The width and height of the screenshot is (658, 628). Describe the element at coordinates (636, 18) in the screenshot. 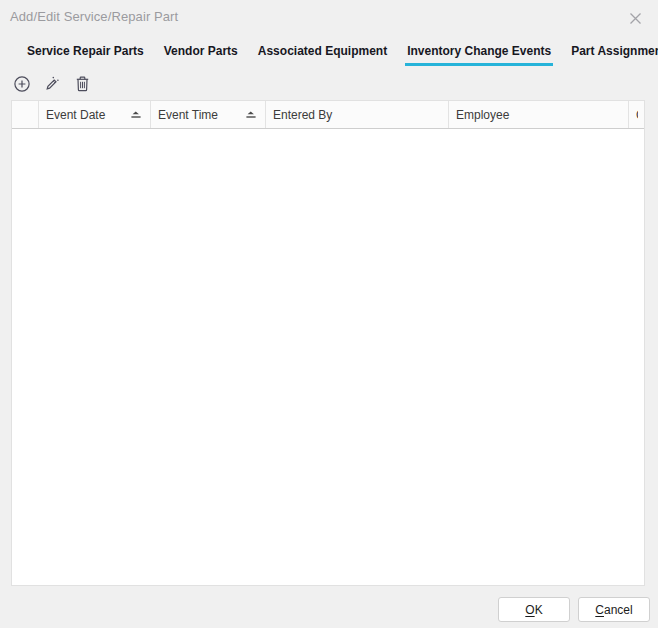

I see `close-icon` at that location.